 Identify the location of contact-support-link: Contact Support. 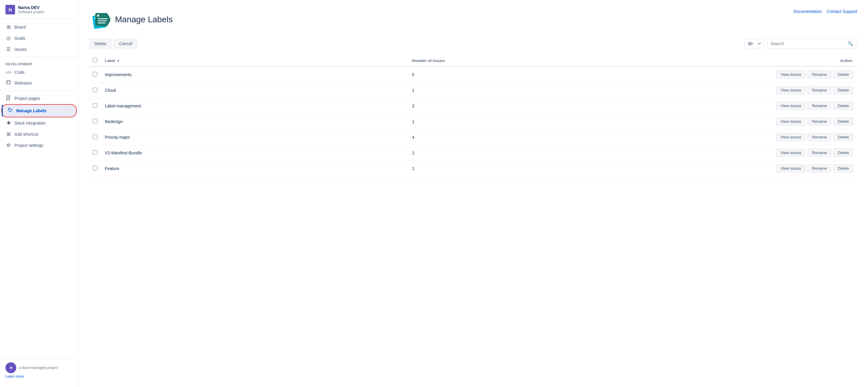
(842, 11).